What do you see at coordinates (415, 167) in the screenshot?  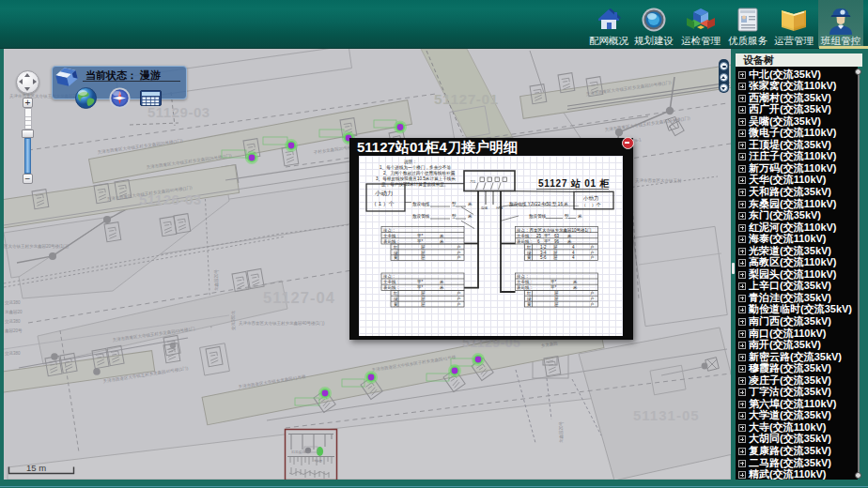 I see `svg-text: 1、每个进线为一个楼门，多余少不等` at bounding box center [415, 167].